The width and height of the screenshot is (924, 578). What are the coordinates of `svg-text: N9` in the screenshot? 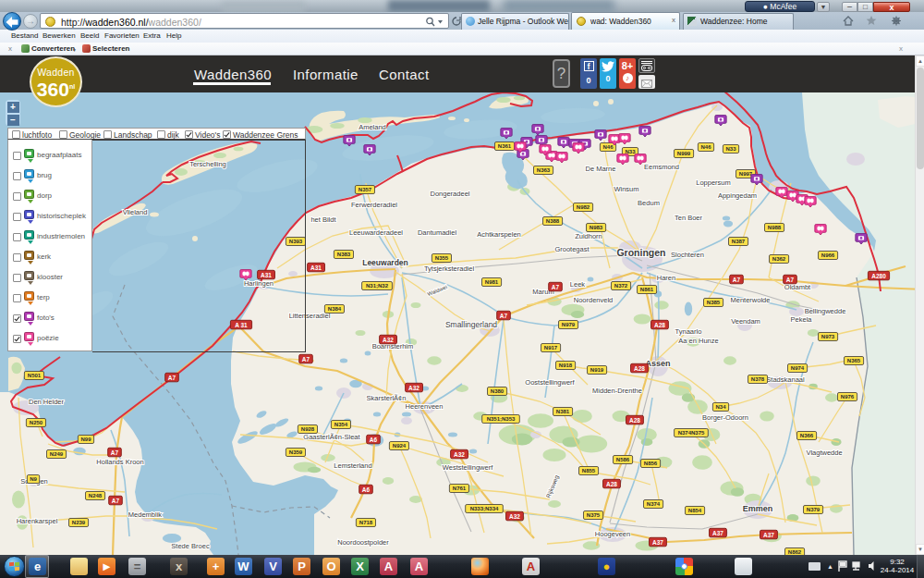 It's located at (33, 479).